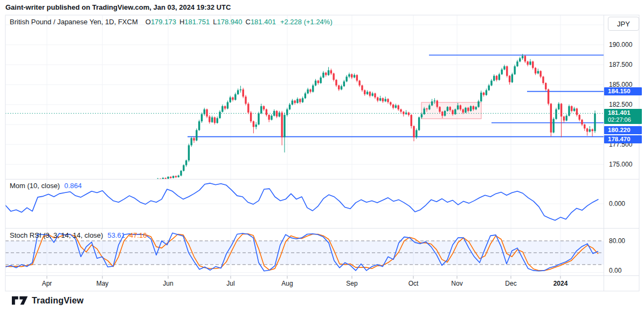 This screenshot has width=644, height=311. What do you see at coordinates (46, 185) in the screenshot?
I see `momentum-legend: Mom (10, close)0.864` at bounding box center [46, 185].